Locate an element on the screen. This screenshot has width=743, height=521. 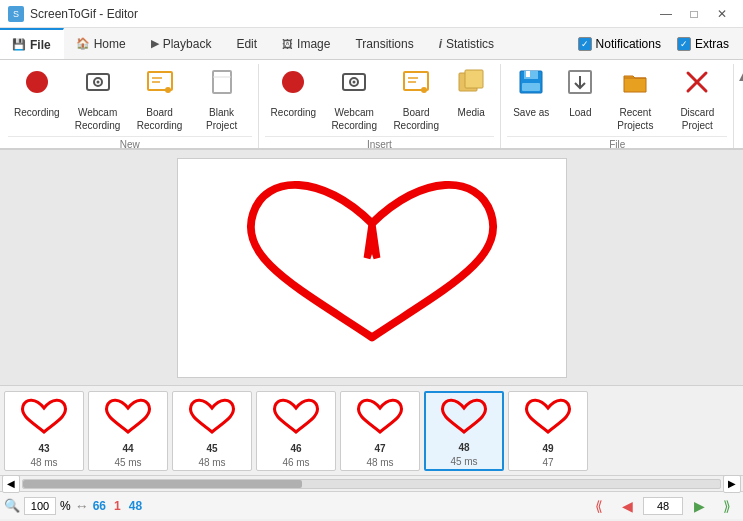
tab-playback: ▶ Playback is located at coordinates (182, 44).